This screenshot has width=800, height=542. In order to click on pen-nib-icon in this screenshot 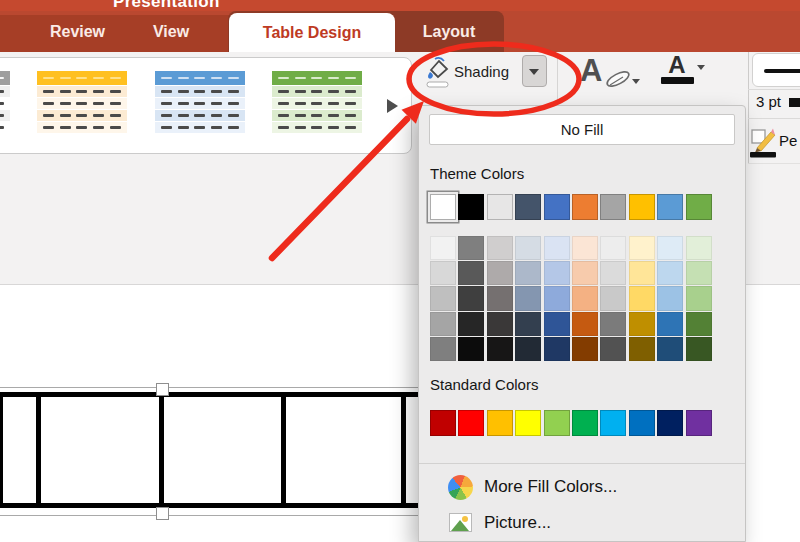, I will do `click(619, 79)`.